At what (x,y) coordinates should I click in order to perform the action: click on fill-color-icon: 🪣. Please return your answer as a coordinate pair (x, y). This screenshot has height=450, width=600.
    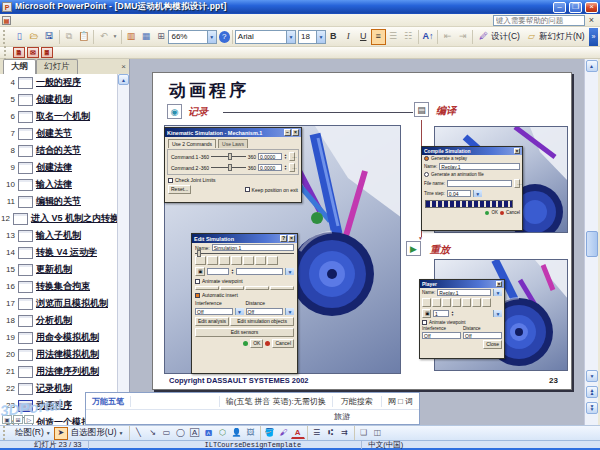
    Looking at the image, I should click on (270, 434).